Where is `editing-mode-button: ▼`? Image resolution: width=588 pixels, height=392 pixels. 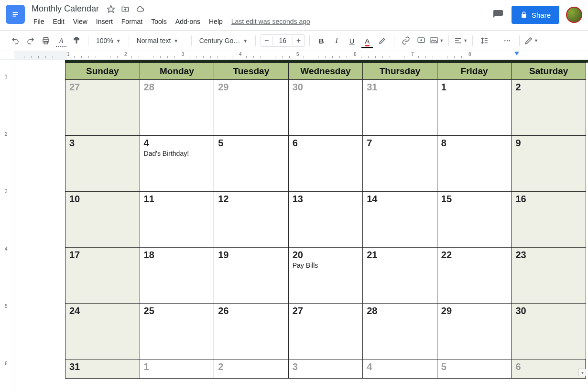
editing-mode-button: ▼ is located at coordinates (532, 41).